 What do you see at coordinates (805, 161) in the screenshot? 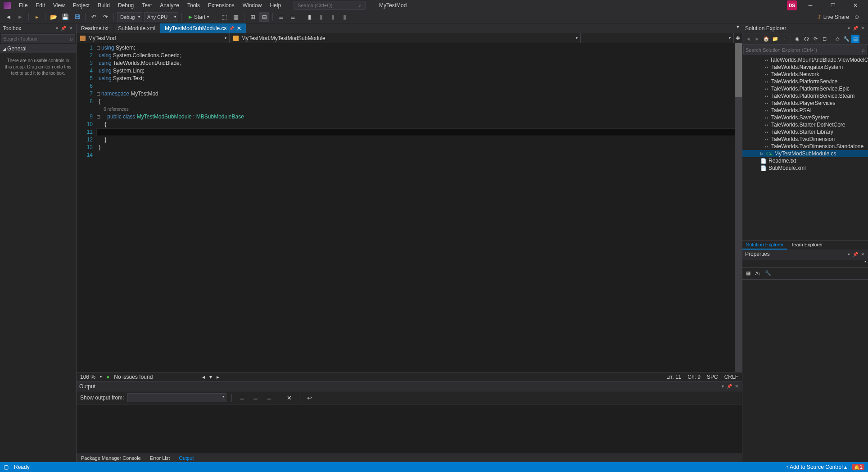
I see `tree-item: 📄Readme.txt` at bounding box center [805, 161].